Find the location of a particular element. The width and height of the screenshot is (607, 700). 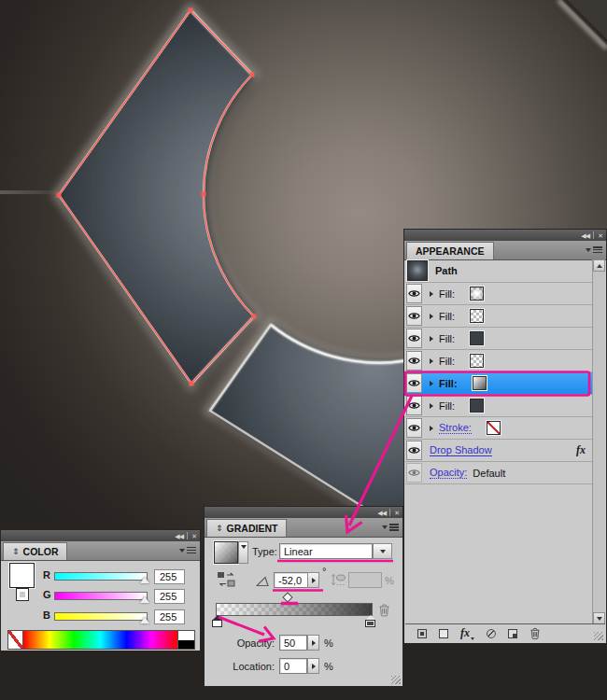

opacity-spinner-button is located at coordinates (314, 642).